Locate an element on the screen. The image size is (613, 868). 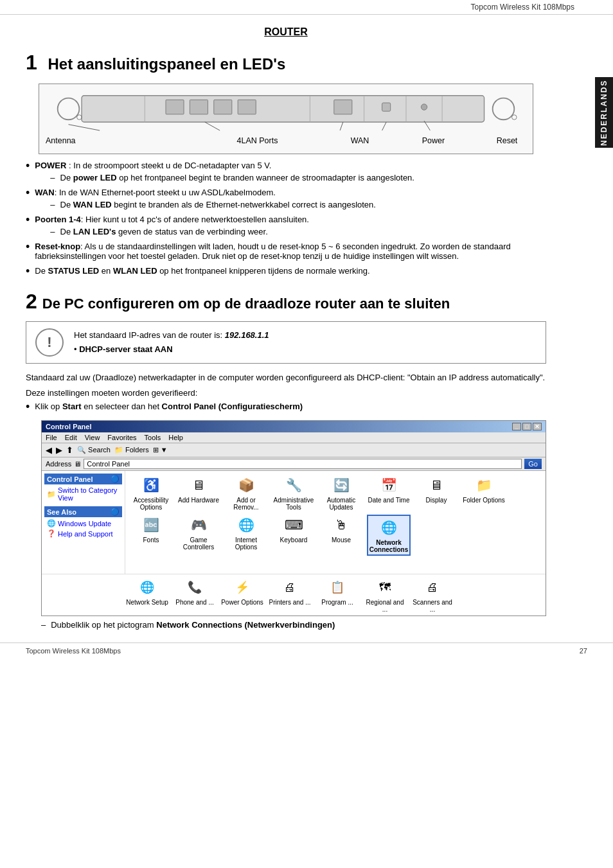
router-diagram: Antenna 4LAN Ports WAN Power Reset is located at coordinates (286, 119).